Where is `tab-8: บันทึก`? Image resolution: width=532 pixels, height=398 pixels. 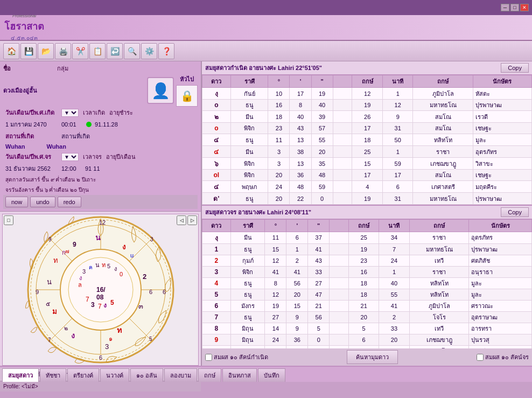
tab-8: บันทึก is located at coordinates (271, 375).